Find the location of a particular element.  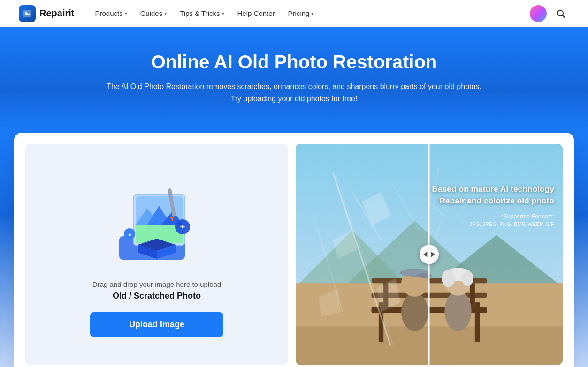

svg-text: *Supported Formats: is located at coordinates (527, 217).